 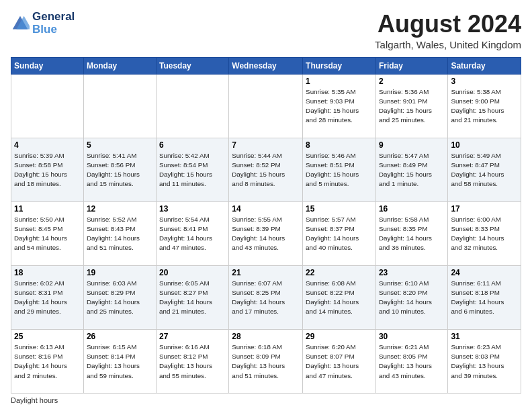 I want to click on calendar-cell: 10Sunrise: 5:49 AM Sunset: 8:47 PM Dayli…, so click(x=485, y=169).